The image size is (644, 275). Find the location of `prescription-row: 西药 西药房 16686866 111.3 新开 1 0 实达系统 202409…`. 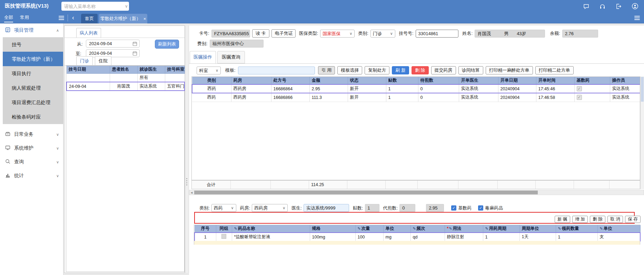

prescription-row: 西药 西药房 16686866 111.3 新开 1 0 实达系统 202409… is located at coordinates (416, 97).